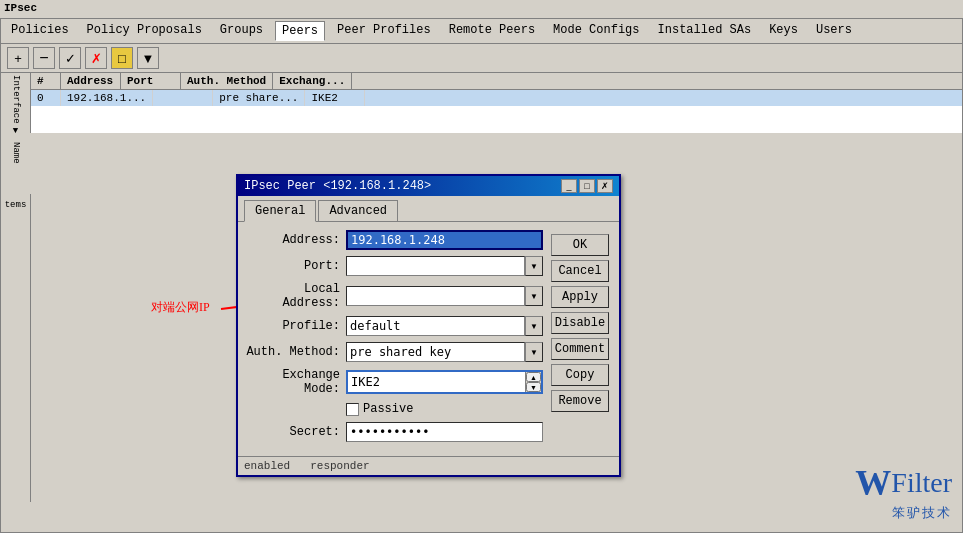 This screenshot has width=963, height=533. Describe the element at coordinates (496, 82) in the screenshot. I see `table-header: # Address Port Auth. Method Exchang...` at that location.